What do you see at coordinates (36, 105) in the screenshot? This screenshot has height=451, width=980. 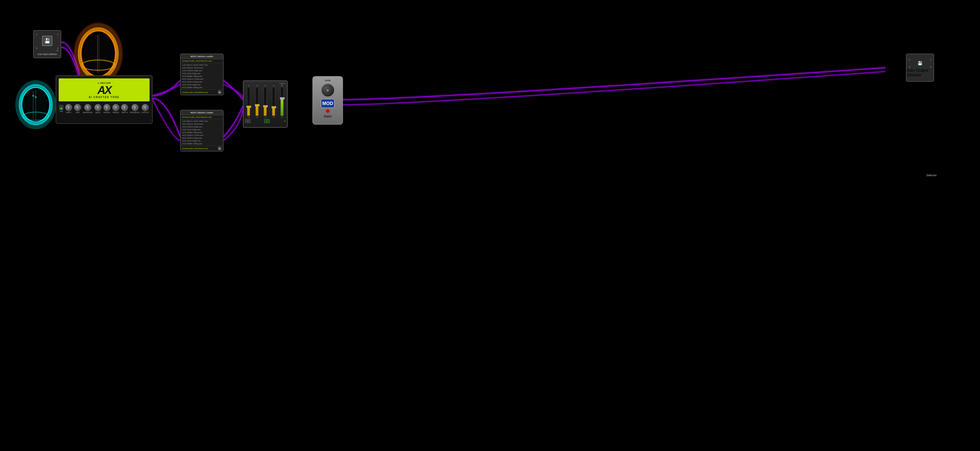 I see `cyan-portal` at bounding box center [36, 105].